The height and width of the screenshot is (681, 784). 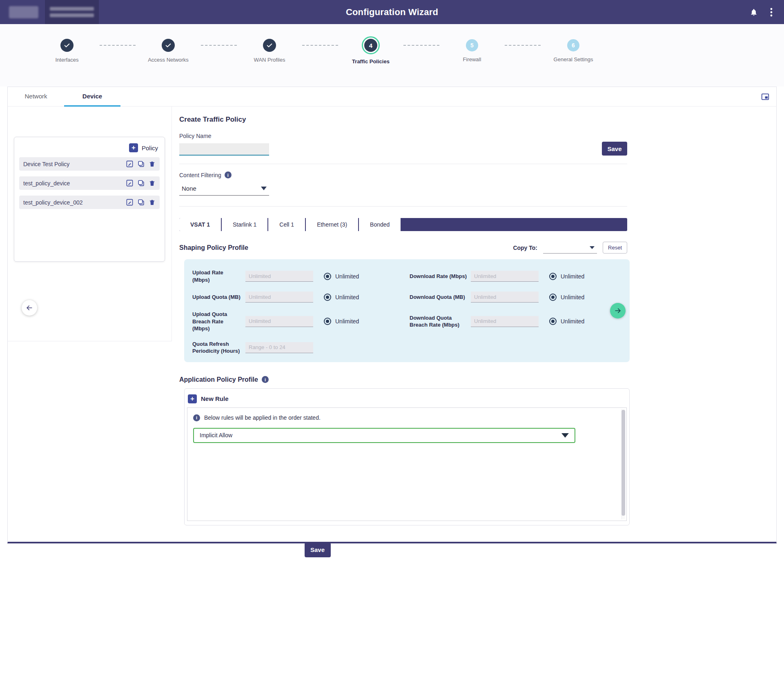 I want to click on page-title: Configuration Wizard, so click(x=392, y=12).